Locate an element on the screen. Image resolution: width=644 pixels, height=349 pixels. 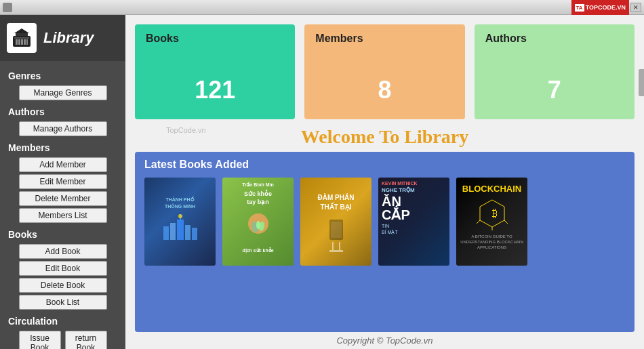
copyright-footer: Copyright © TopCode.vn is located at coordinates (385, 340).